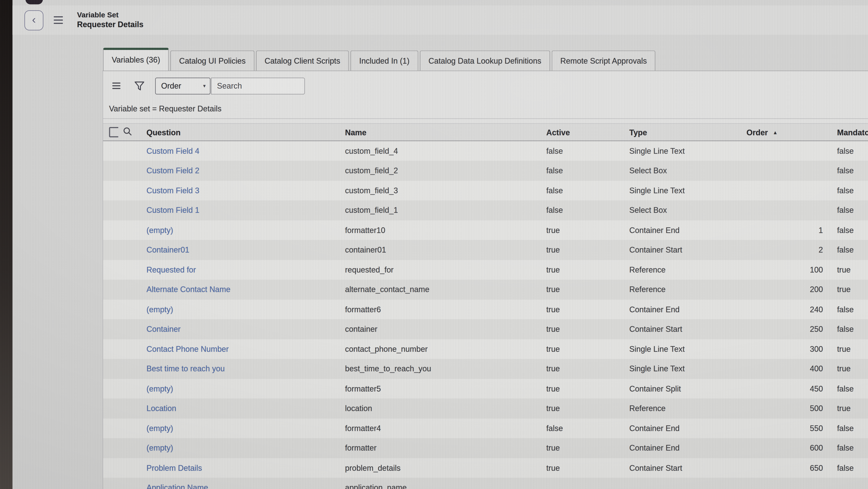  I want to click on tab-catalog-ui-policies: Catalog UI Policies, so click(212, 61).